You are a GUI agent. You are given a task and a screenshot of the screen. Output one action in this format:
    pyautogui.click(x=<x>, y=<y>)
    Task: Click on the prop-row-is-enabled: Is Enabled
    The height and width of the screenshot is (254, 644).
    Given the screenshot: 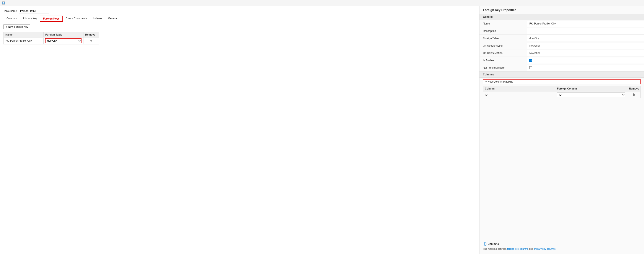 What is the action you would take?
    pyautogui.click(x=562, y=60)
    